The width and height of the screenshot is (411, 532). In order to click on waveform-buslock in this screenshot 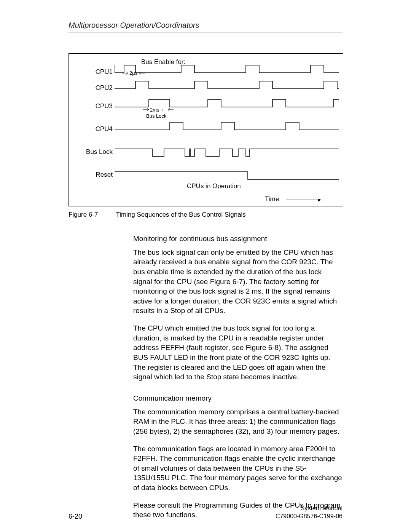, I will do `click(227, 153)`.